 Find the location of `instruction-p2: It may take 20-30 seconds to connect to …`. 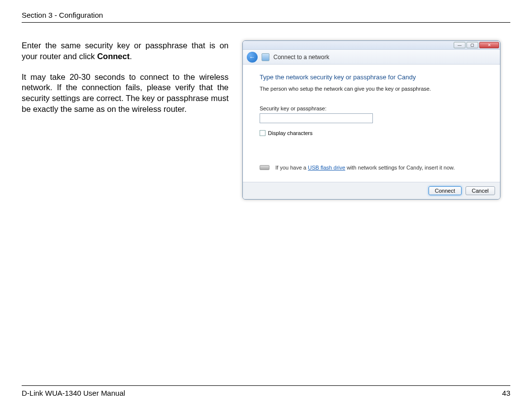

instruction-p2: It may take 20-30 seconds to connect to … is located at coordinates (125, 94).